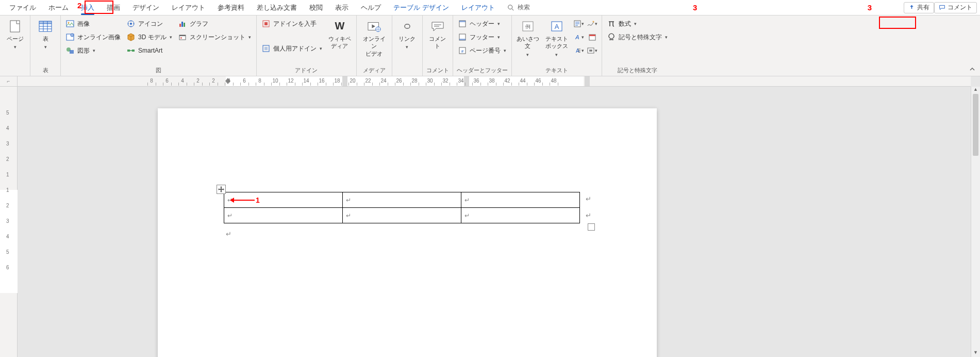 This screenshot has height=357, width=980. Describe the element at coordinates (214, 37) in the screenshot. I see `screenshot-button: スクリーンショット ▾` at that location.